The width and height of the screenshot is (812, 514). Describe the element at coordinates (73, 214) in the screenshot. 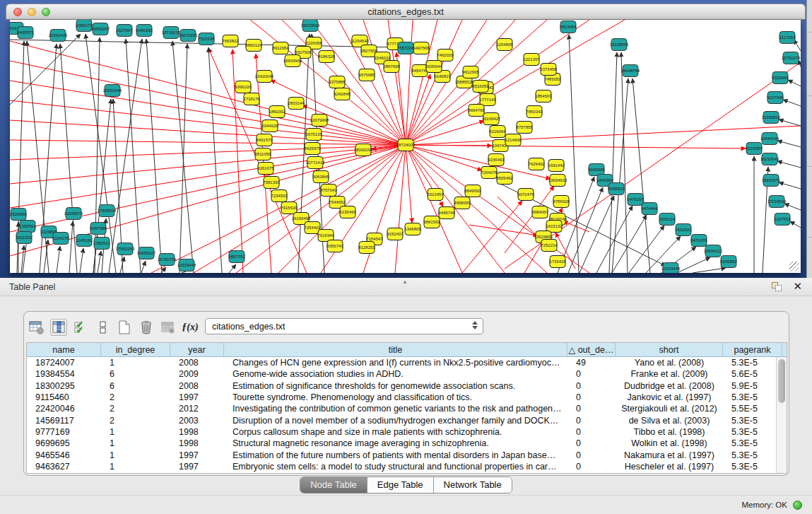

I see `graph-node: 20206576` at that location.